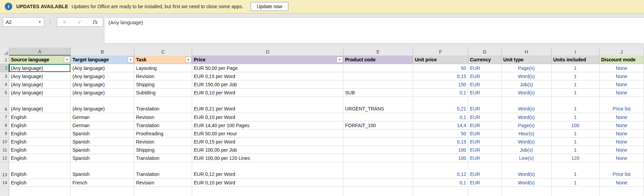  I want to click on cell-J13: Price list, so click(622, 170).